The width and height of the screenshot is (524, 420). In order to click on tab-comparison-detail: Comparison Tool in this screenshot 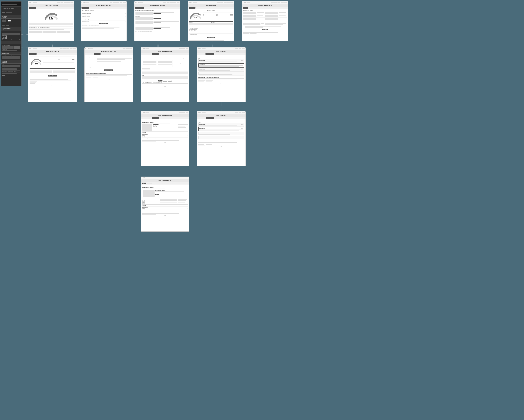, I will do `click(155, 54)`.